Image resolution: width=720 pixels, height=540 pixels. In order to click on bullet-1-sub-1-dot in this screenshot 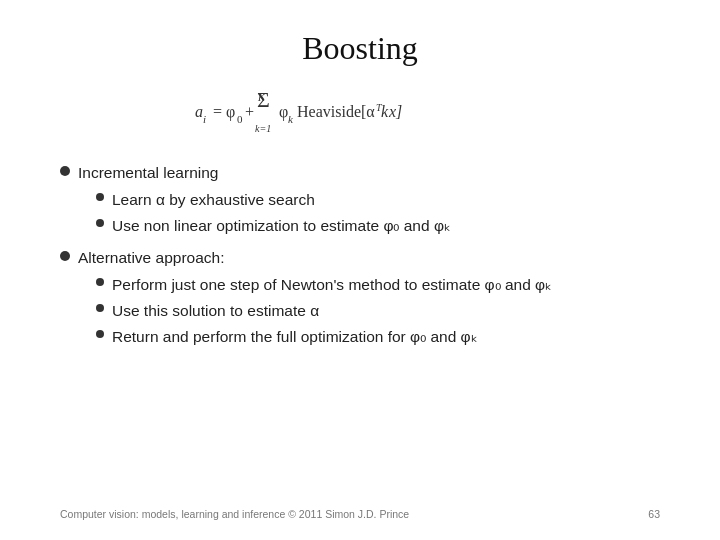, I will do `click(100, 197)`.